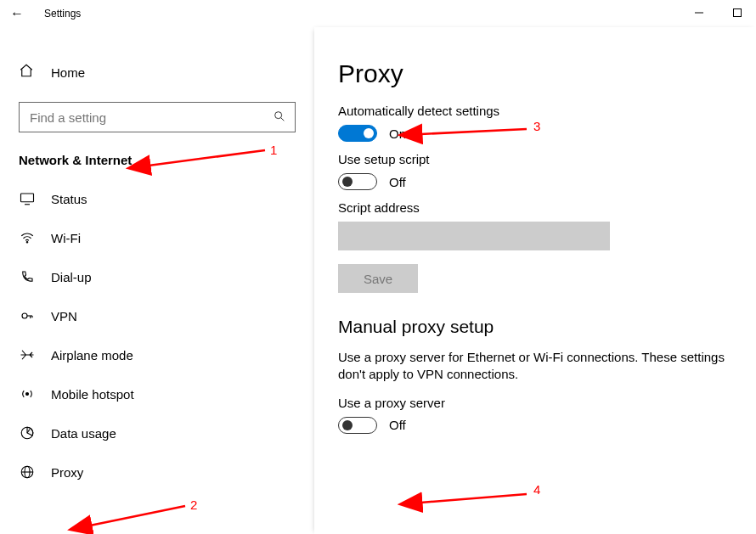 This screenshot has width=756, height=534. Describe the element at coordinates (92, 355) in the screenshot. I see `sidebar-item-label: Airplane mode` at that location.